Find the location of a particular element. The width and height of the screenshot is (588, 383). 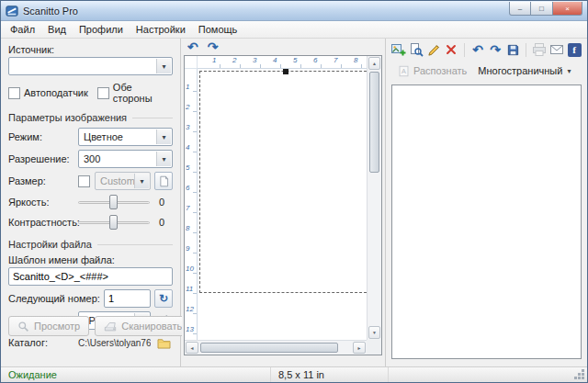

ruler-horizontal: 12345678 is located at coordinates (282, 62).